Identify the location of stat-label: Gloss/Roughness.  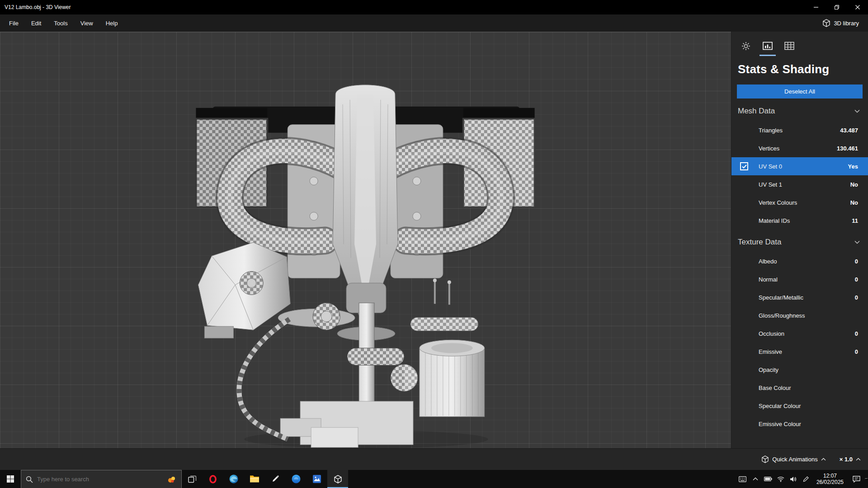
(782, 315).